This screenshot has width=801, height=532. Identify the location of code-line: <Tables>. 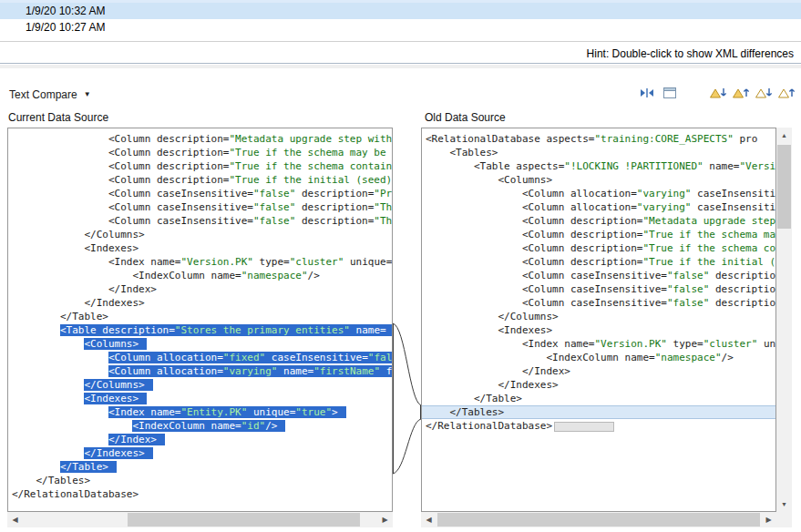
(601, 153).